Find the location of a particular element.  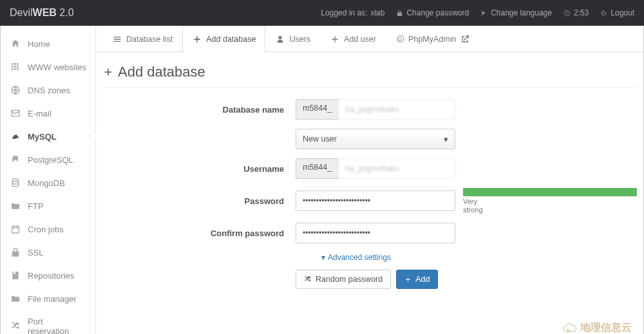

sidebar-item-repositories: Repositories is located at coordinates (48, 275).